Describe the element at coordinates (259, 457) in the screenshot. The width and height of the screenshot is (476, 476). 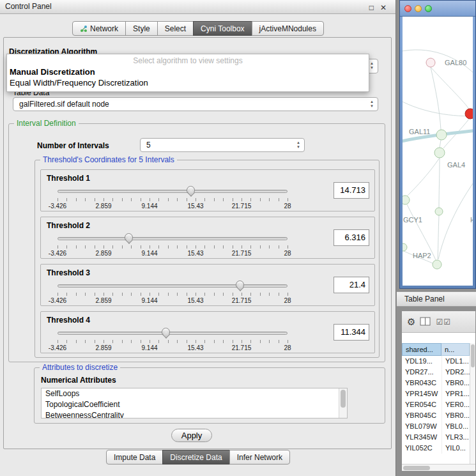
I see `tab-infer-network: Infer Network` at that location.